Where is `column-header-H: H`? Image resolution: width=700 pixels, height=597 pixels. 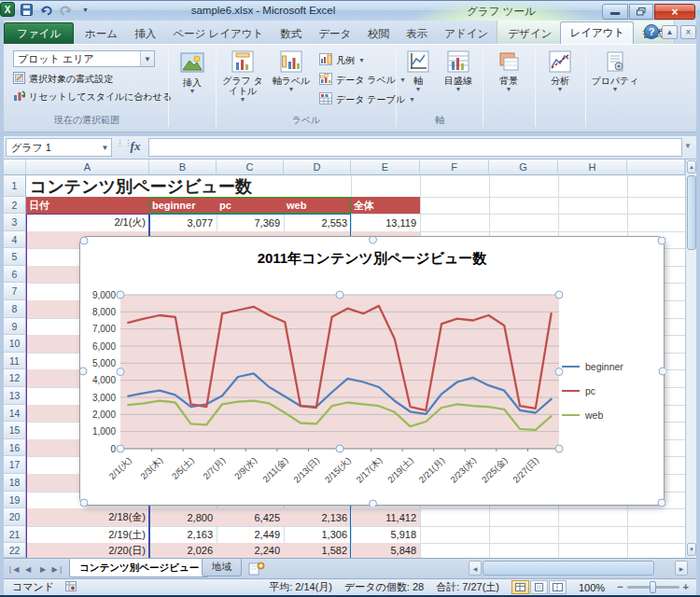
column-header-H: H is located at coordinates (593, 168).